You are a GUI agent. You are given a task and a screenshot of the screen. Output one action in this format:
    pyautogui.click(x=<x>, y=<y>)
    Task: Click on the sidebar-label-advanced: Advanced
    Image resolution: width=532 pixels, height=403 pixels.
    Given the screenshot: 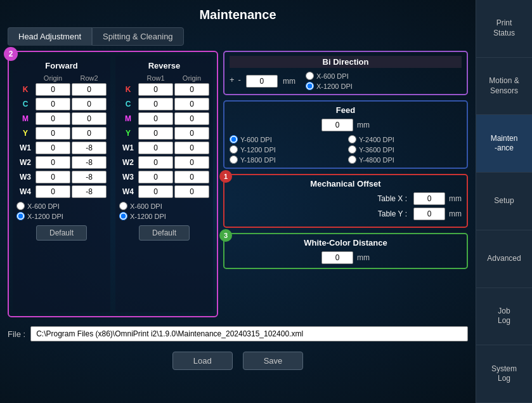 What is the action you would take?
    pyautogui.click(x=503, y=259)
    